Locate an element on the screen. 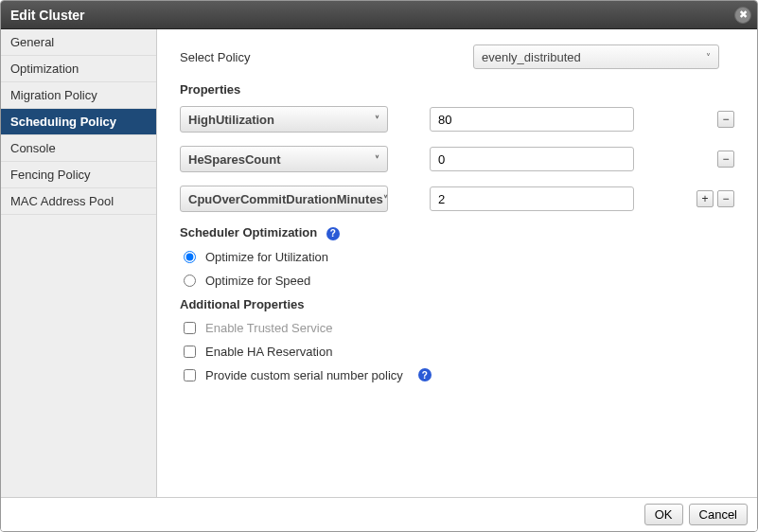 Image resolution: width=758 pixels, height=532 pixels. sidebar-item-mac-address-pool: MAC Address Pool is located at coordinates (79, 202).